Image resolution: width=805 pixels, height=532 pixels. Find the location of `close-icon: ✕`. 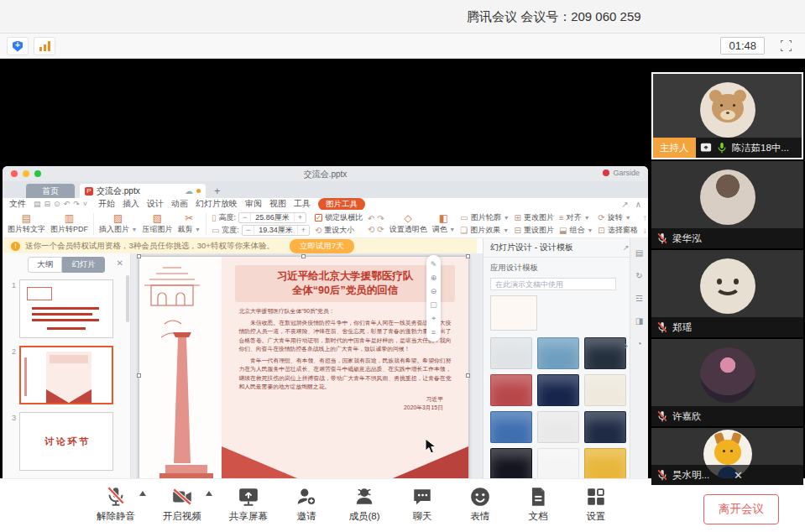

close-icon: ✕ is located at coordinates (739, 475).